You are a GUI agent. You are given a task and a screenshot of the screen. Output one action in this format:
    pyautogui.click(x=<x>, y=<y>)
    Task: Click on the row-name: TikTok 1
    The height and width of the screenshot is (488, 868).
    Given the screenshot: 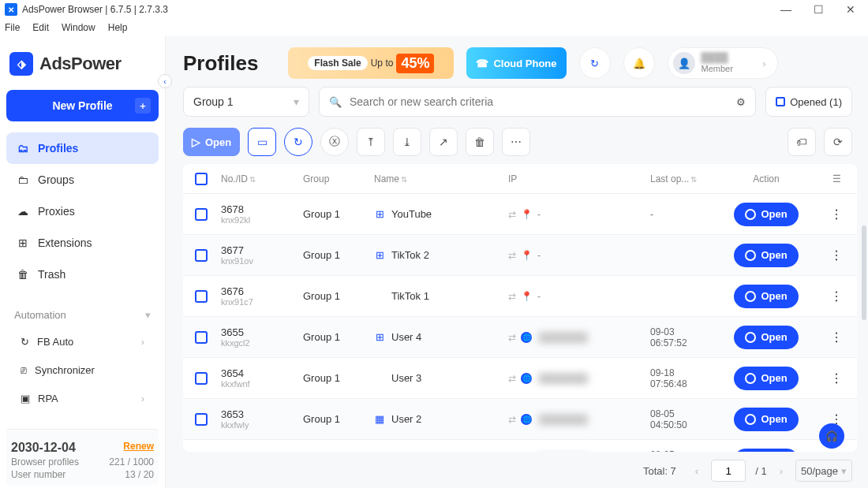 What is the action you would take?
    pyautogui.click(x=410, y=296)
    